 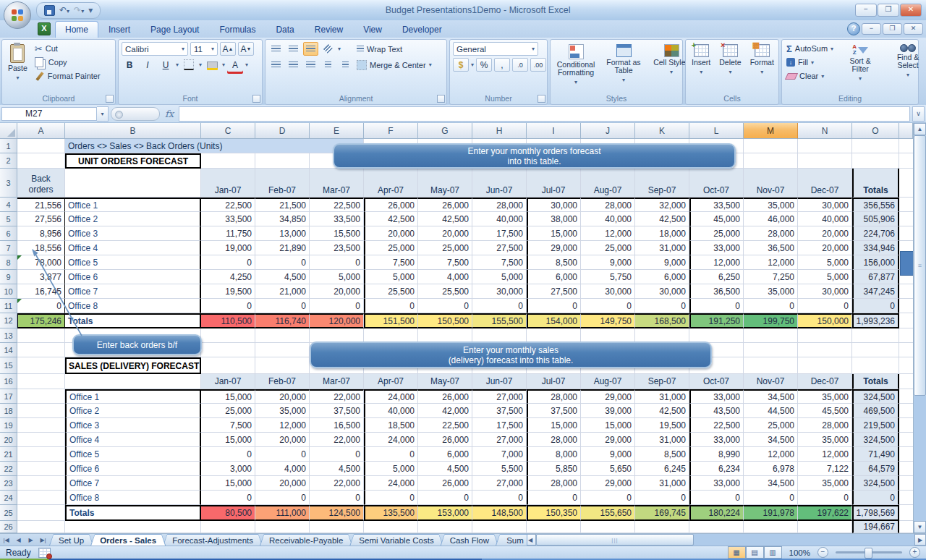 What do you see at coordinates (716, 248) in the screenshot?
I see `cell-L7: 33,000` at bounding box center [716, 248].